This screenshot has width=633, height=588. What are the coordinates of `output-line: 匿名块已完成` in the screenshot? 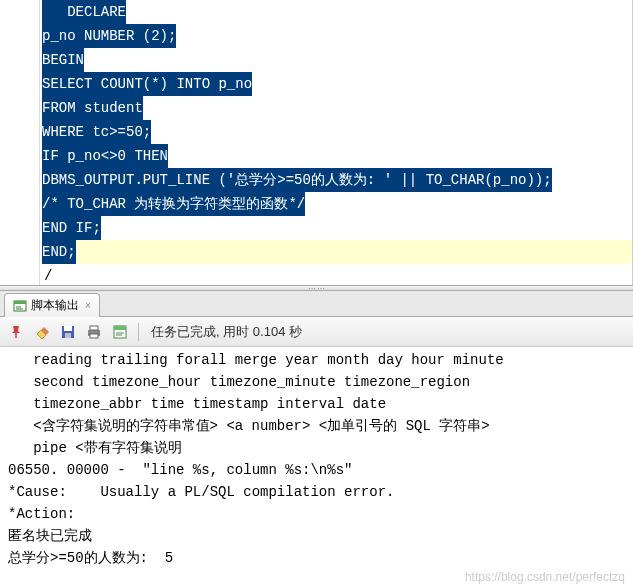 It's located at (316, 536).